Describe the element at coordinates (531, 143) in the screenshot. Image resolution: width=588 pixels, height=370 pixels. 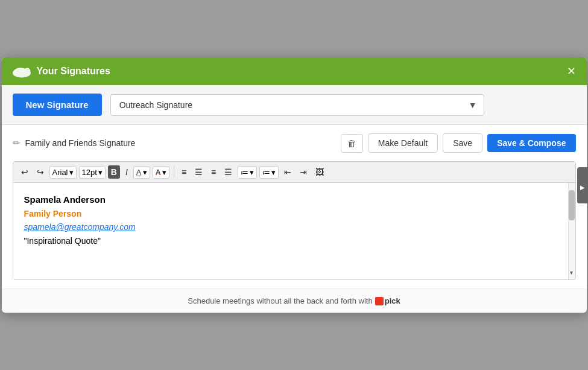
I see `save-compose-button: Save & Compose` at that location.